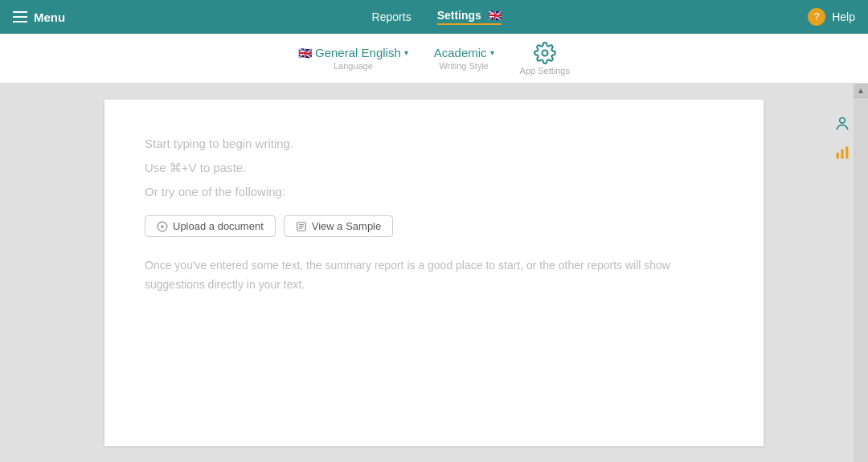  What do you see at coordinates (211, 227) in the screenshot?
I see `upload-document-button: Upload a document` at bounding box center [211, 227].